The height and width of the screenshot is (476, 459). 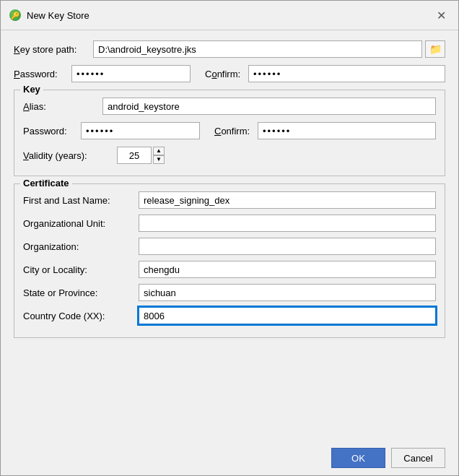 I want to click on state-label: State or Province:, so click(x=81, y=293).